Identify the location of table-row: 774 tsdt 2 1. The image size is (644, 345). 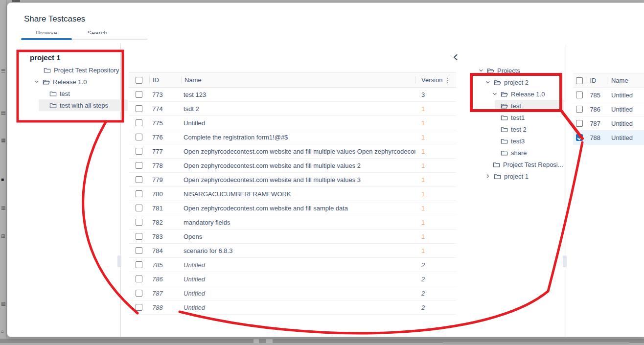
(293, 109).